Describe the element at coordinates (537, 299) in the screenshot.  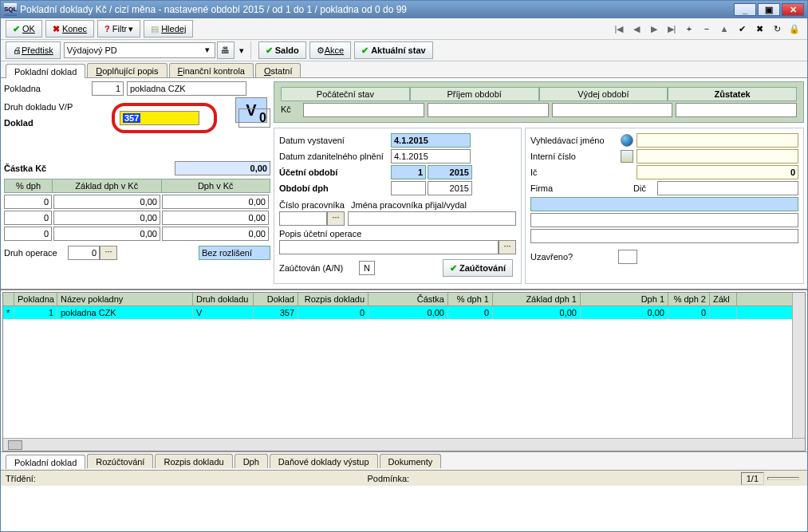
I see `gh-zd1: Základ dph 1` at that location.